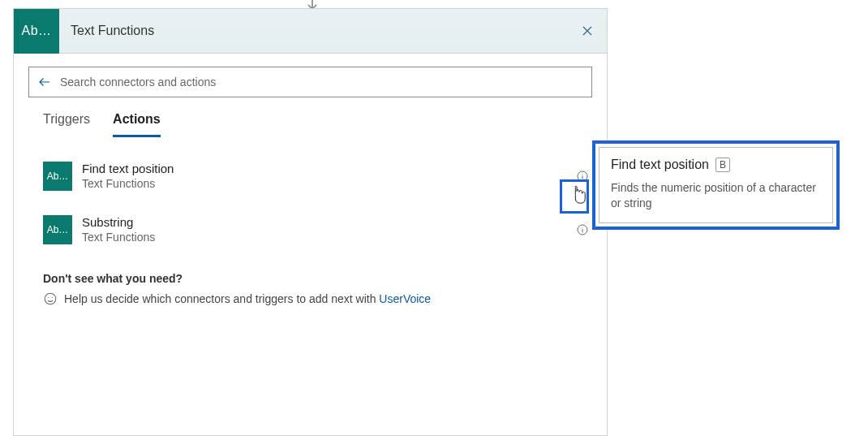 This screenshot has height=436, width=868. What do you see at coordinates (574, 196) in the screenshot?
I see `info-highlight-box` at bounding box center [574, 196].